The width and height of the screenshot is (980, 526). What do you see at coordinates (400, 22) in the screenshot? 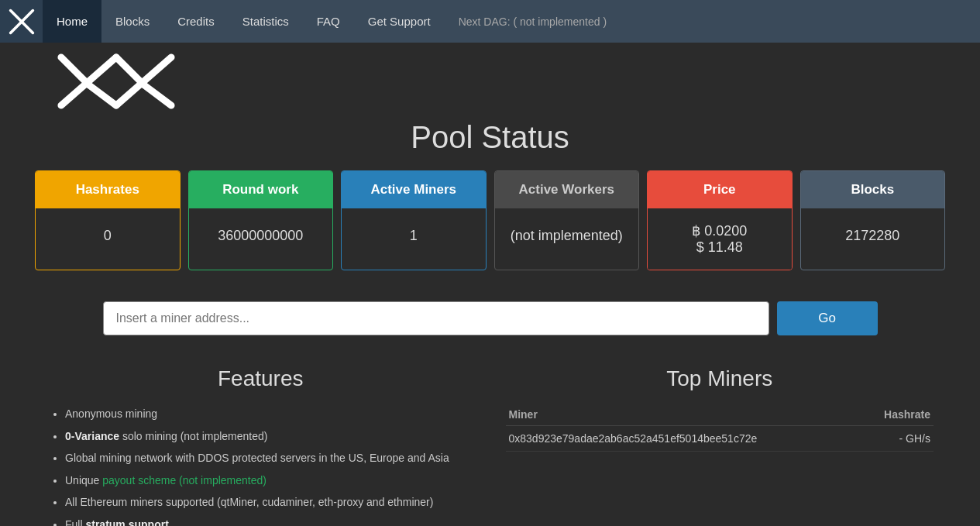
I see `nav-get-support: Get Support` at bounding box center [400, 22].